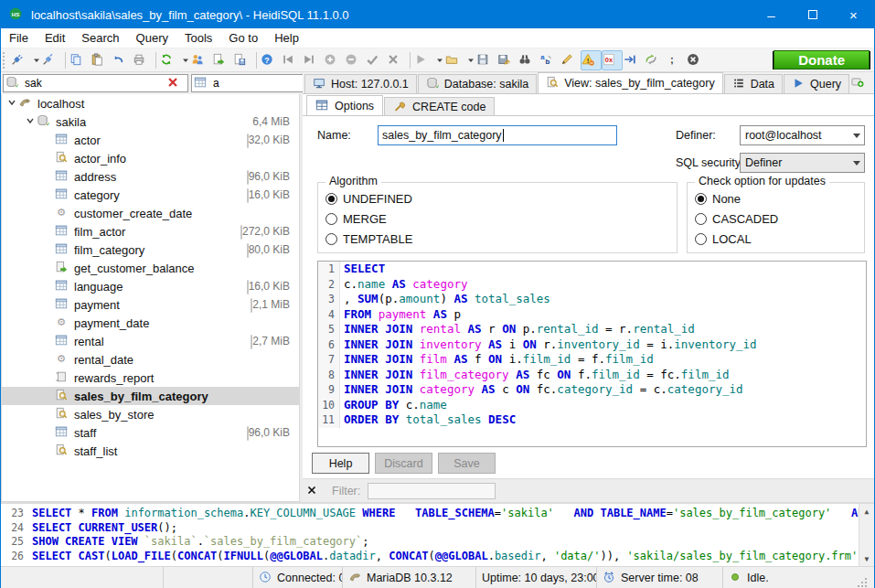 The width and height of the screenshot is (875, 588). I want to click on menu-item-file: File, so click(18, 38).